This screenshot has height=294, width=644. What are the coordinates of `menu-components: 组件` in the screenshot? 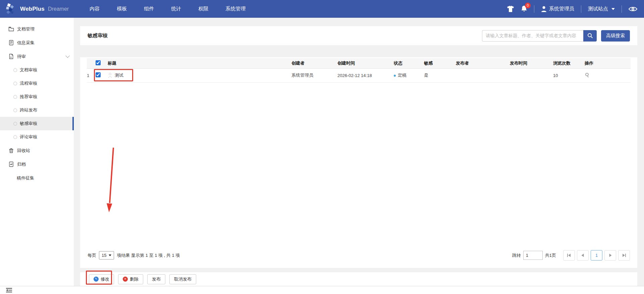 It's located at (149, 9).